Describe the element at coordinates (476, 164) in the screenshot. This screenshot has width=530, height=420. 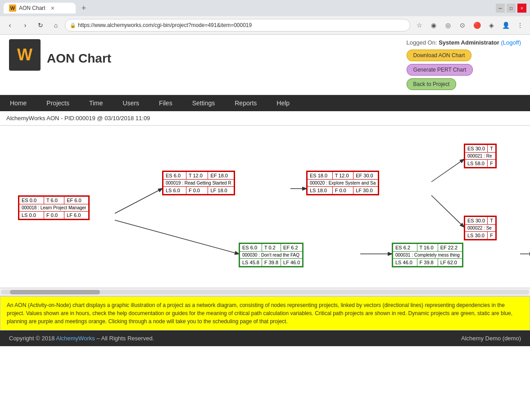
I see `node21-ls: LS 58.0` at that location.